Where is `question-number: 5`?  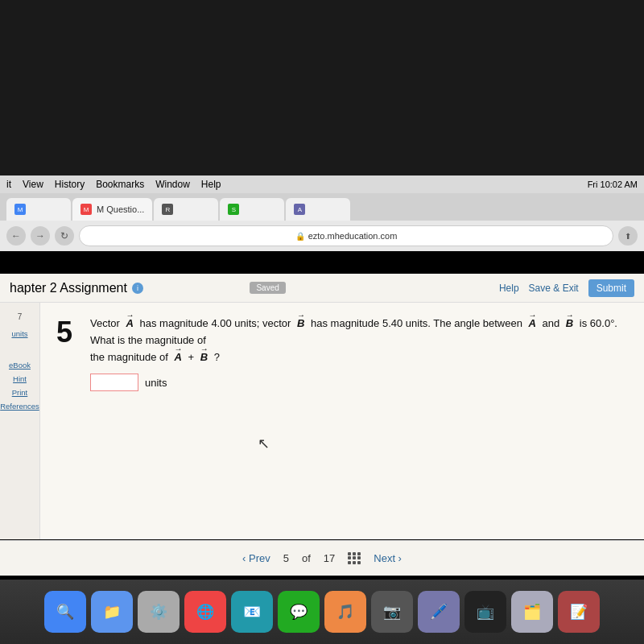
question-number: 5 is located at coordinates (68, 332).